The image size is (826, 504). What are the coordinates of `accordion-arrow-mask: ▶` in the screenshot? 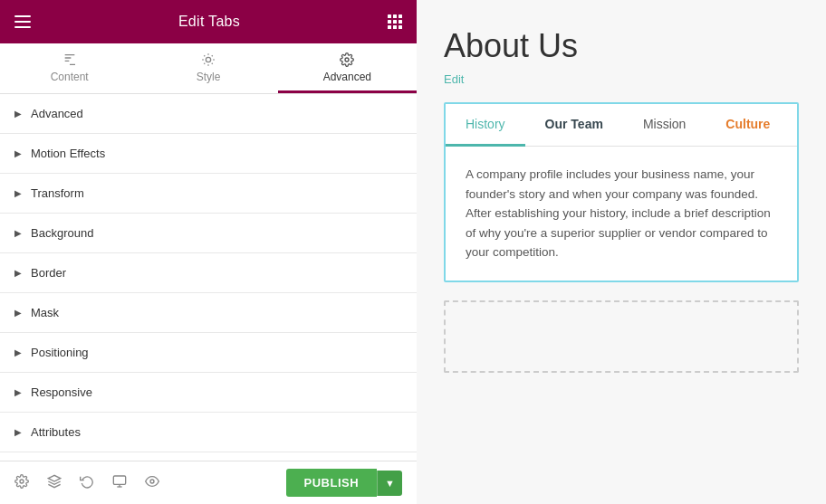 It's located at (18, 313).